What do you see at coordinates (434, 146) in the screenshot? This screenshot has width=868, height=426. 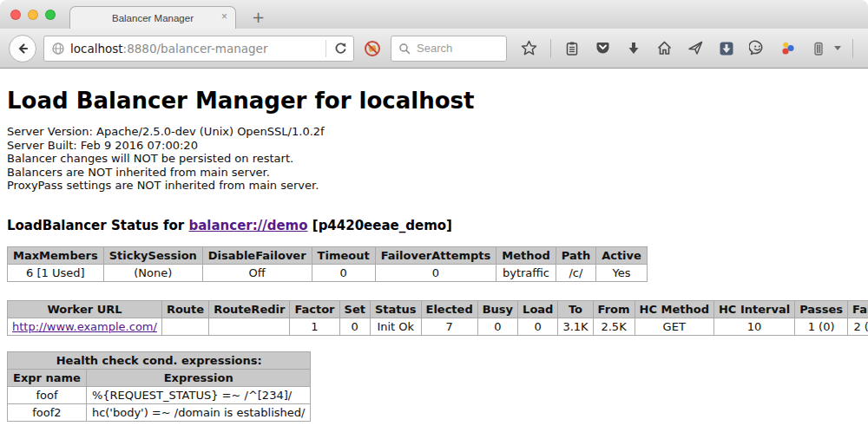 I see `server-built-line: Server Built: Feb 9 2016 07:00:20` at bounding box center [434, 146].